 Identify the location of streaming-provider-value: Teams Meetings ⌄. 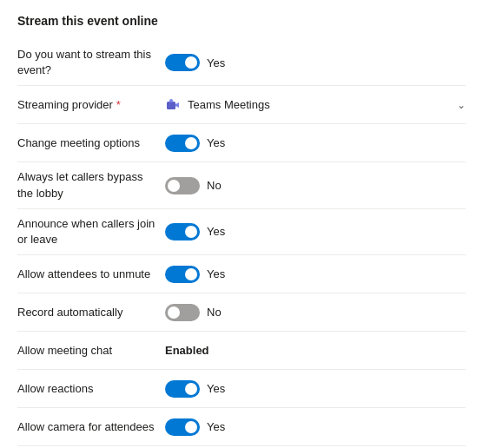
(315, 105).